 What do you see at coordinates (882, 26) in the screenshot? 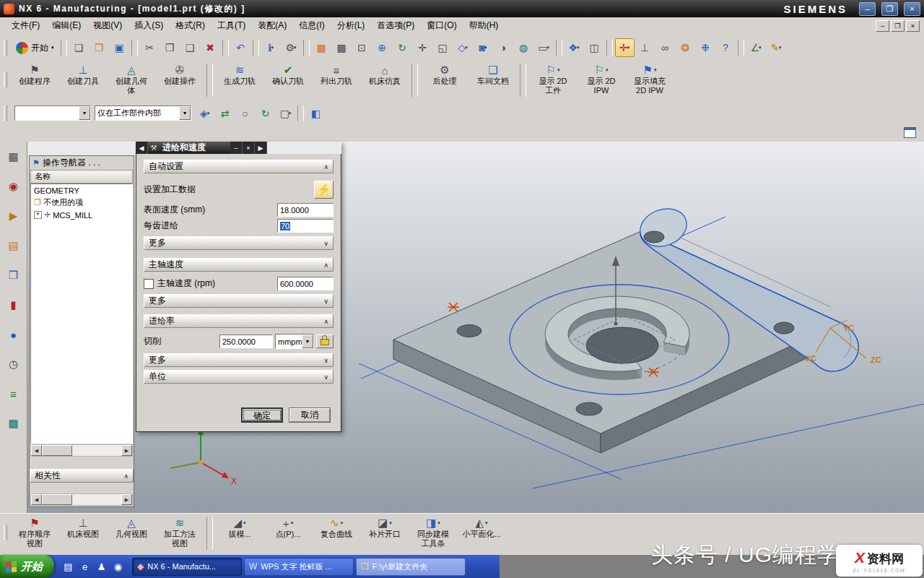
I see `mdi-minimize-button: –` at bounding box center [882, 26].